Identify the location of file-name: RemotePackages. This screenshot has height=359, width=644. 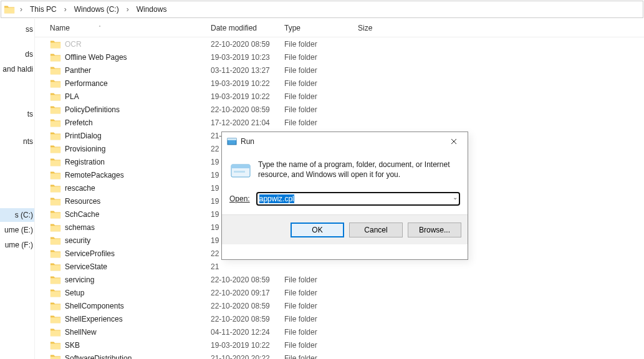
(138, 175).